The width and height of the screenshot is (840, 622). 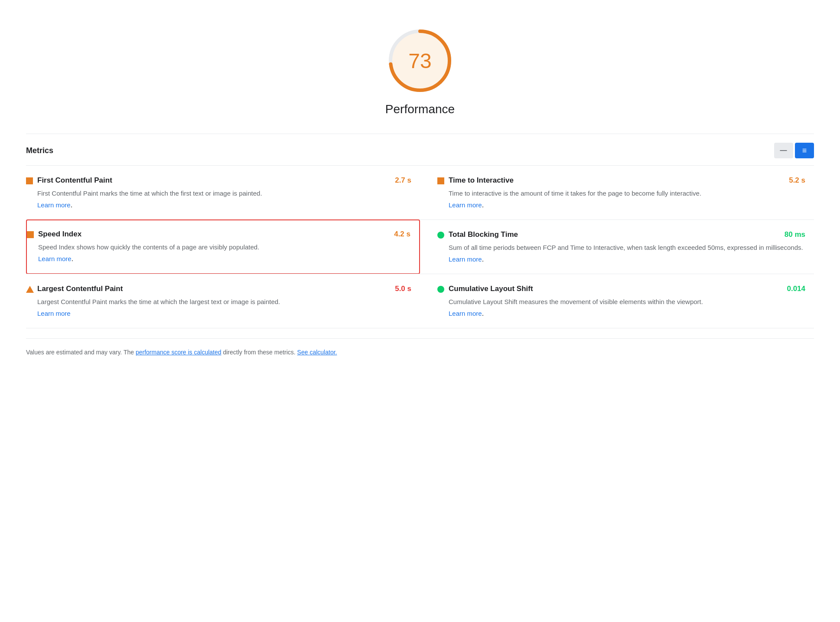 What do you see at coordinates (485, 289) in the screenshot?
I see `metric-cls-title-group: Cumulative Layout Shift` at bounding box center [485, 289].